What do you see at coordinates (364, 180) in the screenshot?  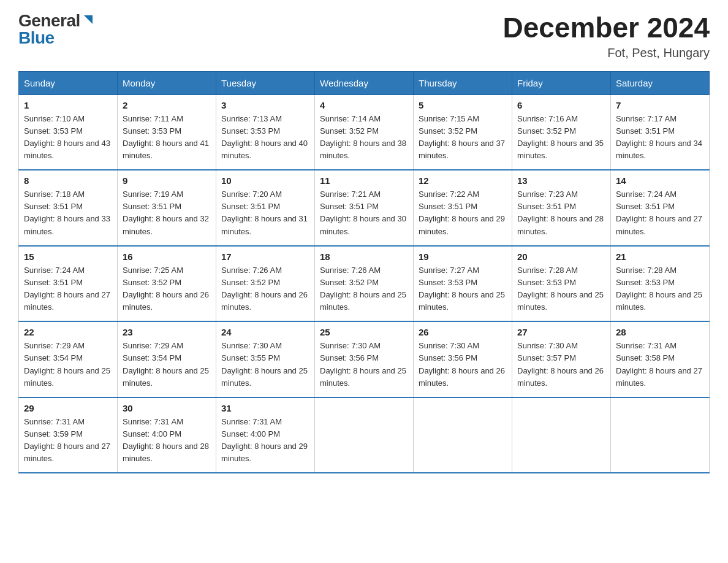 I see `day-number: 11` at bounding box center [364, 180].